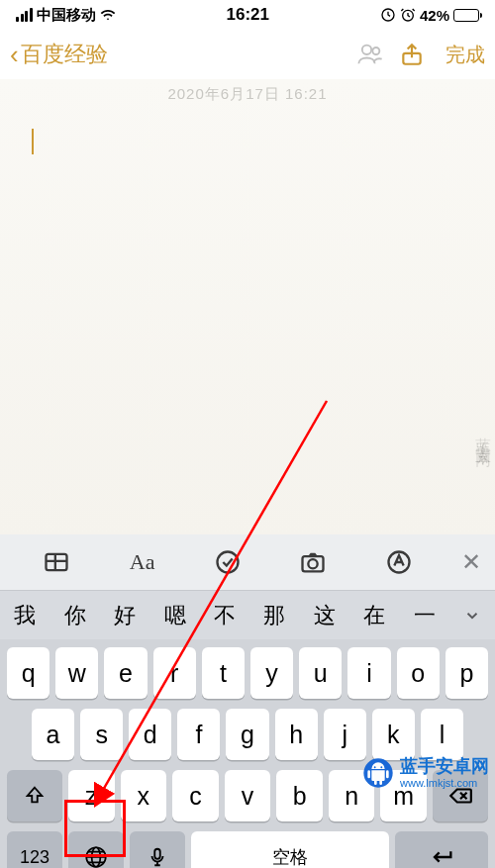 This screenshot has width=495, height=868. What do you see at coordinates (248, 91) in the screenshot?
I see `note-timestamp: 2020年6月17日 16:21` at bounding box center [248, 91].